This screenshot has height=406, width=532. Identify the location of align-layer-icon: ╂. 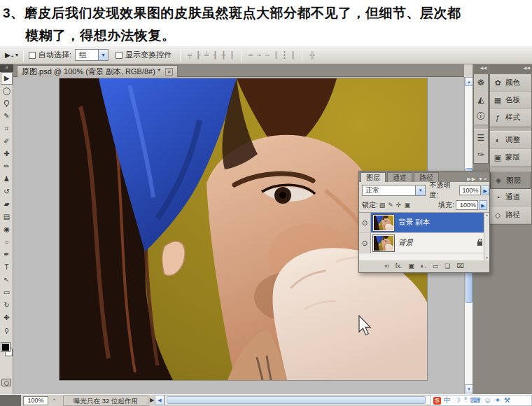
(223, 55).